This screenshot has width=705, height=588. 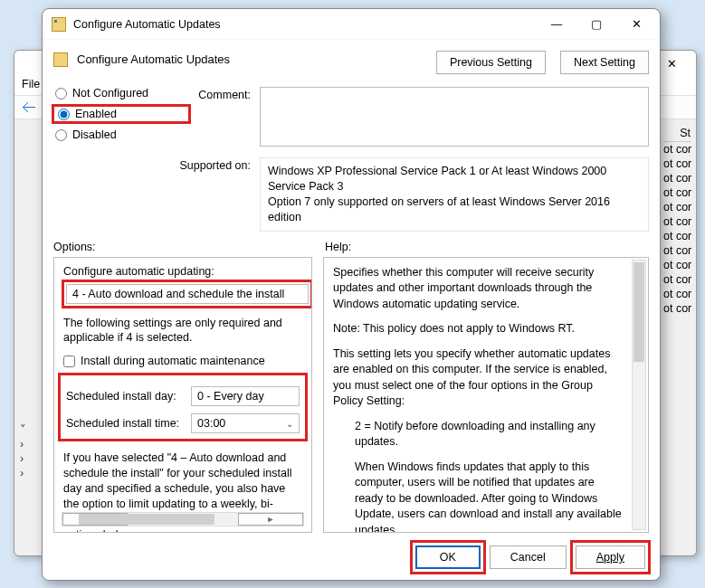 I want to click on dialog-titlebar: Configure Automatic Updates — ▢ ✕, so click(x=351, y=24).